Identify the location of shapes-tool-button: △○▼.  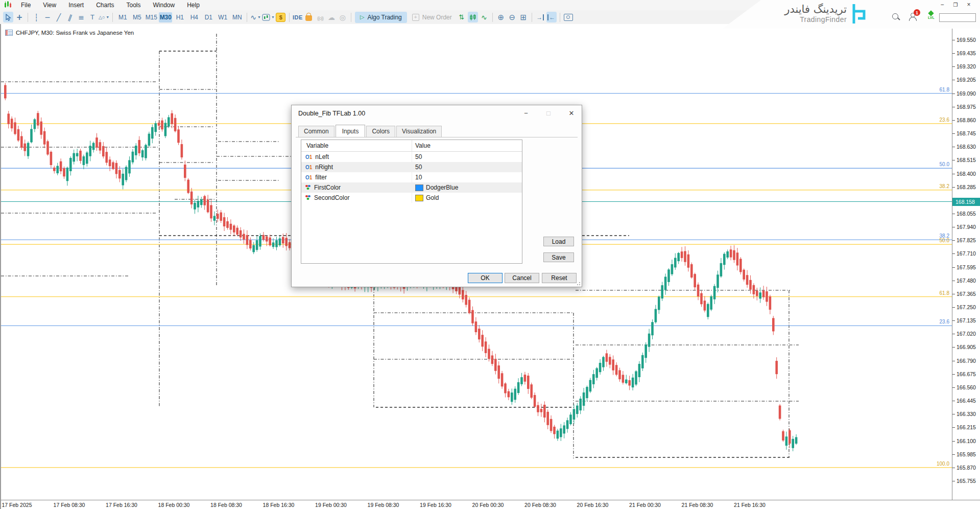
(104, 17).